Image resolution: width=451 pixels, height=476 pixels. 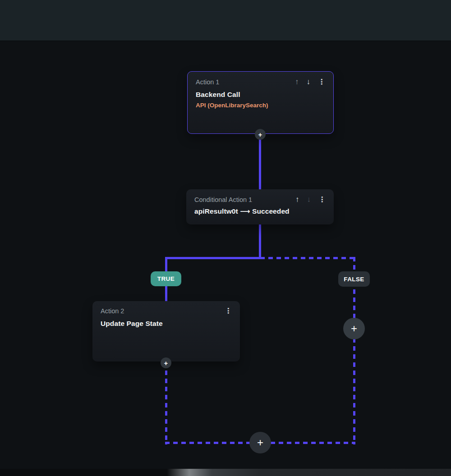 What do you see at coordinates (223, 200) in the screenshot?
I see `node-conditional-label: Conditional Action 1` at bounding box center [223, 200].